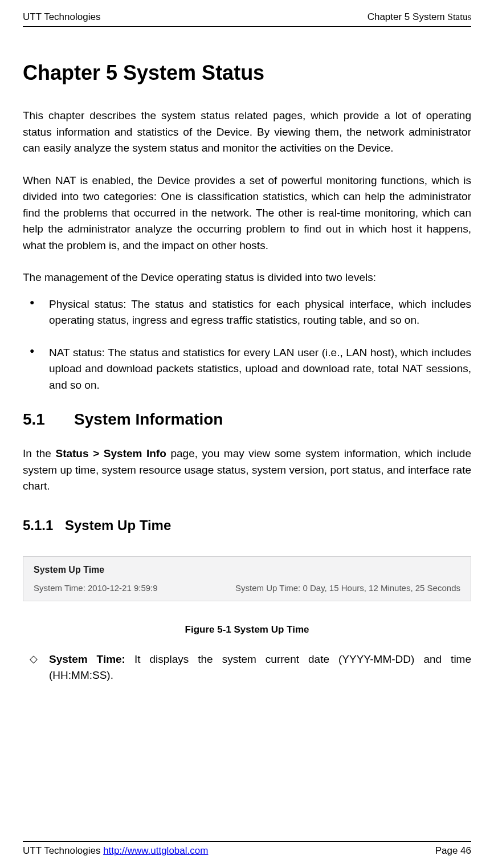  Describe the element at coordinates (247, 588) in the screenshot. I see `panel-row: System Time: 2010-12-21 9:59:9 System Up…` at that location.